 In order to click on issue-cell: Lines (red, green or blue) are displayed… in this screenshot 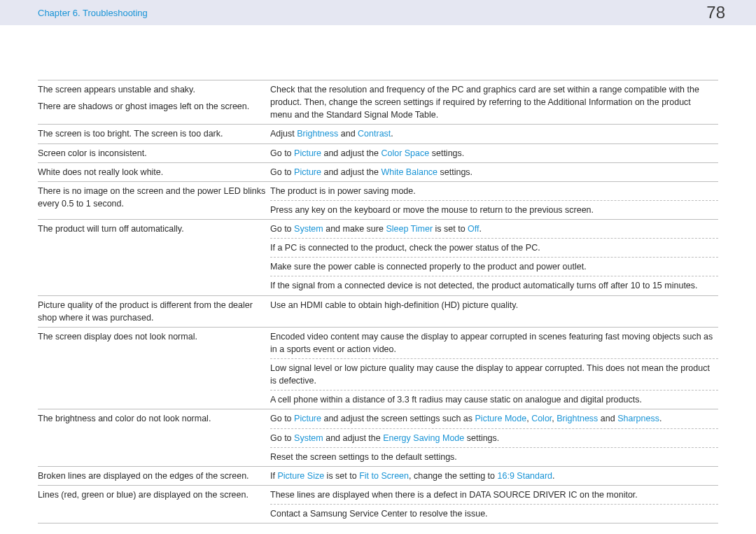, I will do `click(154, 504)`.